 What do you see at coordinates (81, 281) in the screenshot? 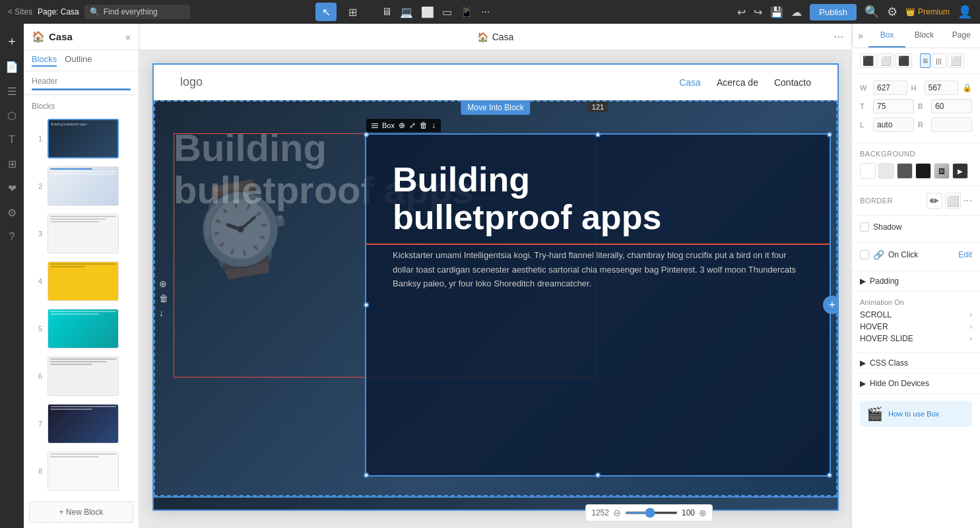
I see `block-item-4: 4` at bounding box center [81, 281].